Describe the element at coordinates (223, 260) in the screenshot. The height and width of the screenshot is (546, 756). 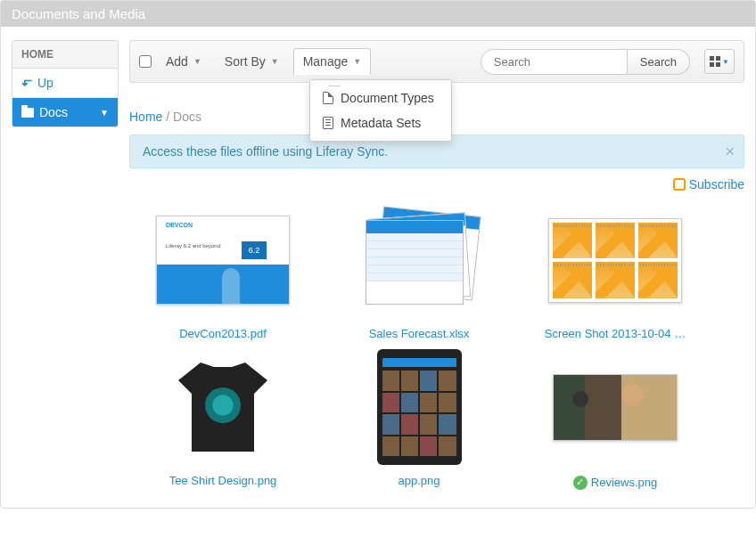
I see `file-thumbnail: DEVCON Liferay 6.2 and beyond 6.2` at that location.